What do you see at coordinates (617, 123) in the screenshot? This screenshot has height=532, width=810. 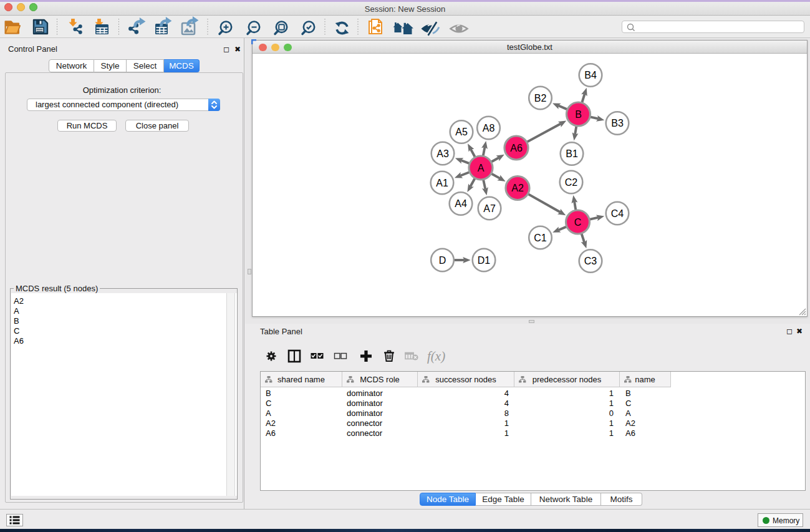 I see `svg-text: B3` at bounding box center [617, 123].